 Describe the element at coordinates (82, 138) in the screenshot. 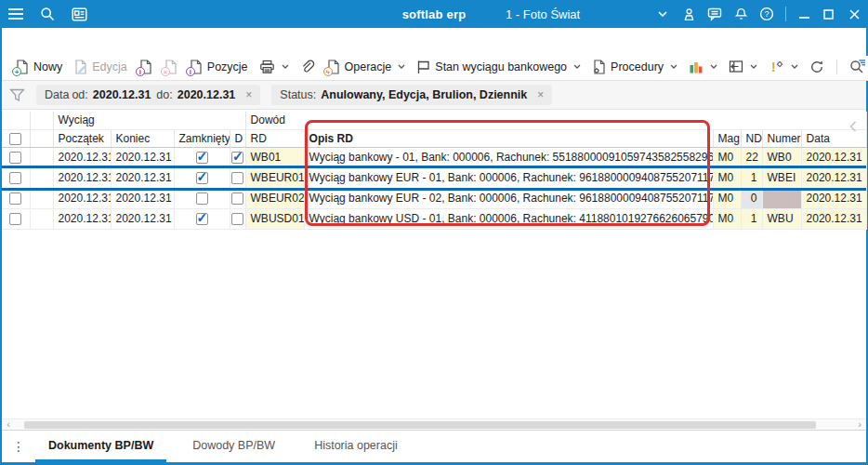

I see `col-poczatek: Początek` at that location.